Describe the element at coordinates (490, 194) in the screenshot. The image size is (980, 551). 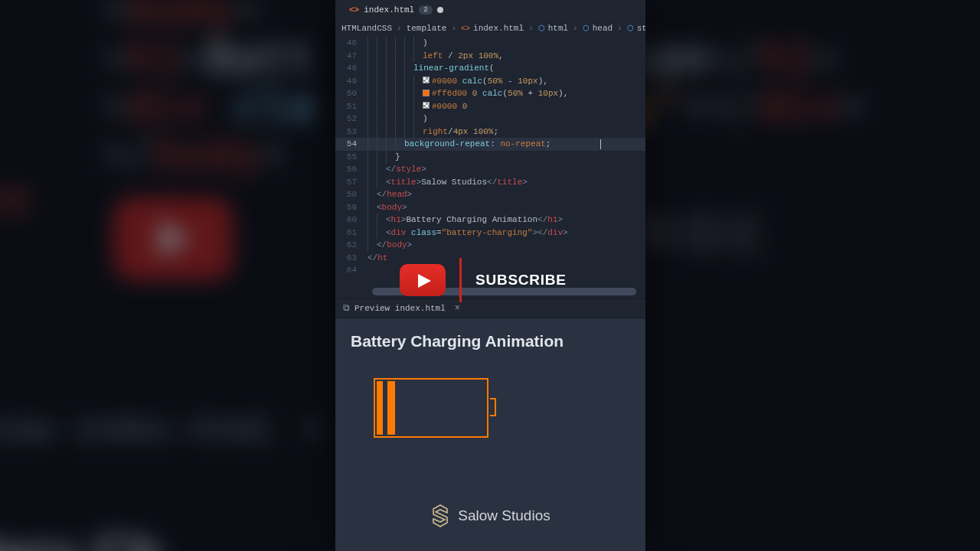
I see `code-line: 58</head>` at that location.